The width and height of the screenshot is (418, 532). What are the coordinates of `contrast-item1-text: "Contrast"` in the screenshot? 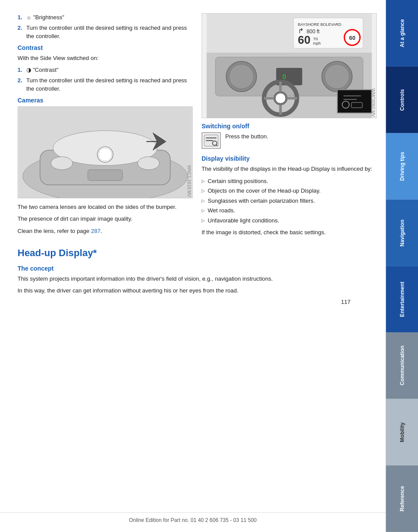 It's located at (46, 70).